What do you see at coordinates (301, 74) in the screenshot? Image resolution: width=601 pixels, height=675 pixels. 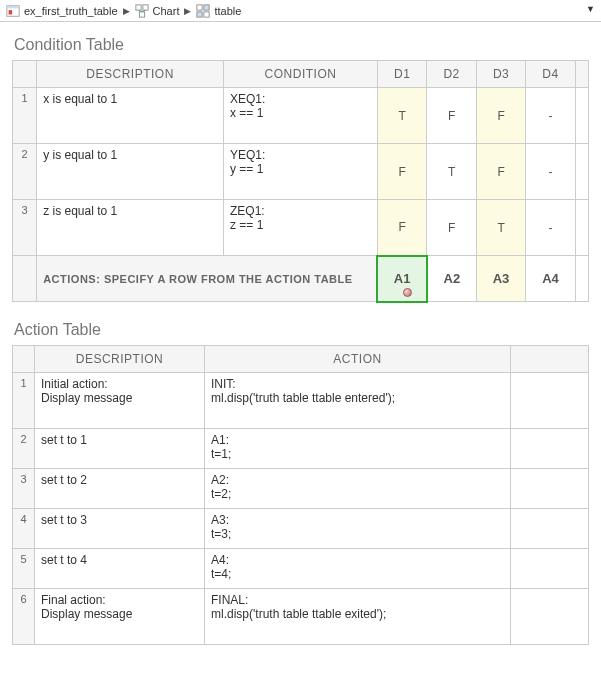 I see `header-condition: CONDITION` at bounding box center [301, 74].